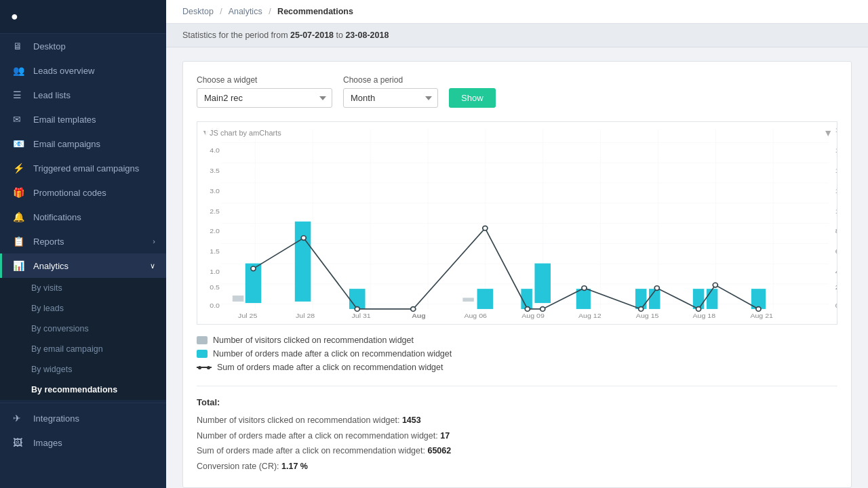  What do you see at coordinates (20, 95) in the screenshot?
I see `lead-lists-icon: ☰` at bounding box center [20, 95].